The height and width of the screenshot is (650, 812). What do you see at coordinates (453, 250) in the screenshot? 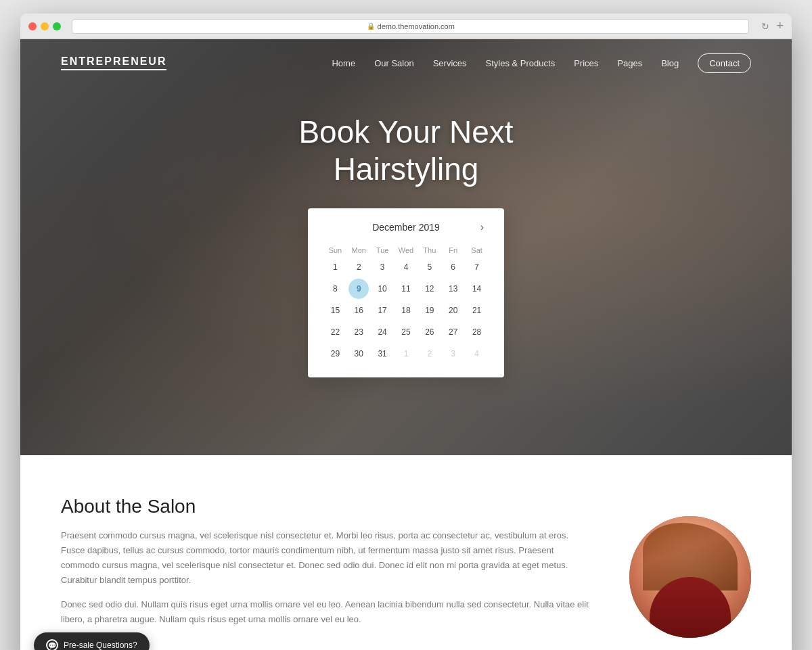
I see `cal-header-fri: Fri` at bounding box center [453, 250].